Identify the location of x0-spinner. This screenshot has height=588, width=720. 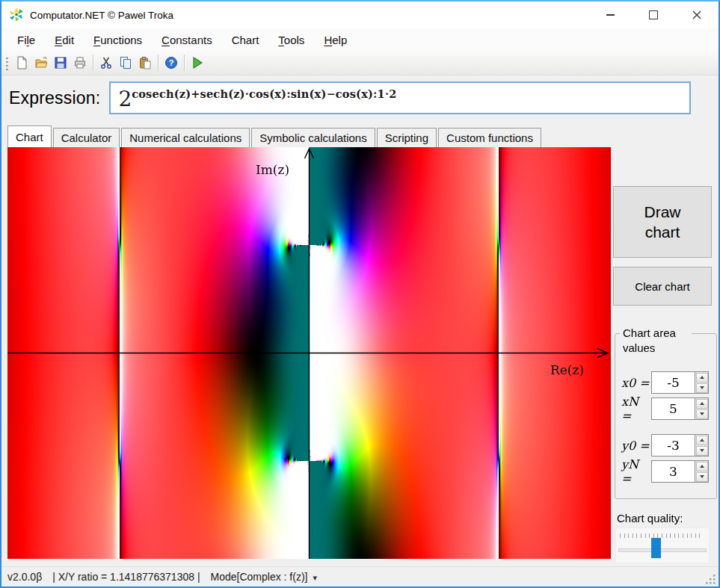
(701, 383).